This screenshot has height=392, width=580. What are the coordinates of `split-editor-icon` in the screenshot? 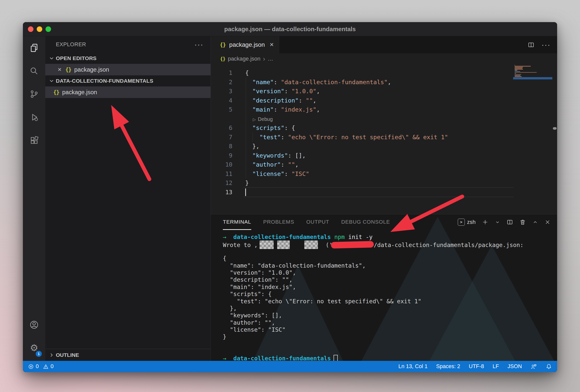 It's located at (531, 45).